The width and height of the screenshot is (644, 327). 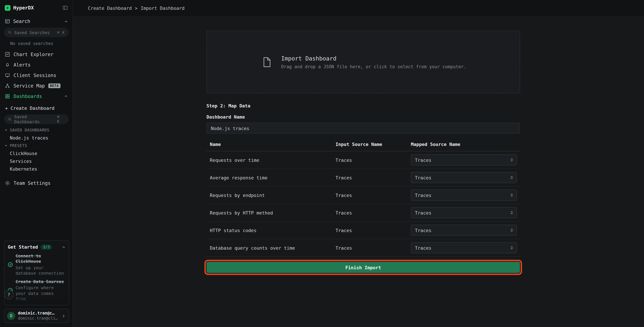 What do you see at coordinates (61, 119) in the screenshot?
I see `saved-dashboards-shortcut: ⌘ K` at bounding box center [61, 119].